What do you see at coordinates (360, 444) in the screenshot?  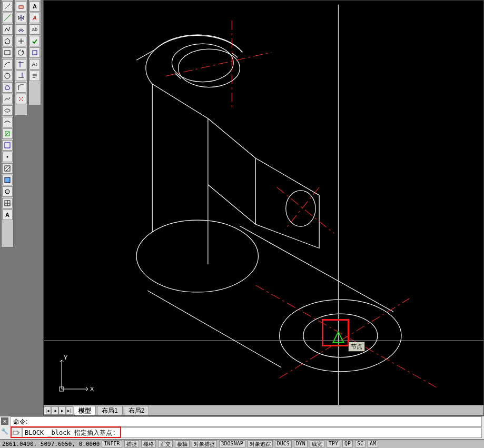 I see `status-sc: SC` at bounding box center [360, 444].